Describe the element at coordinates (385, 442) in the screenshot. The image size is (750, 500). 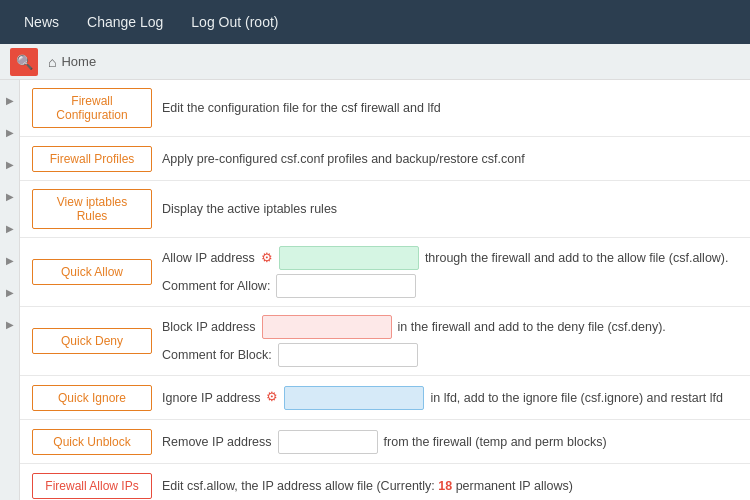
I see `quick-unblock-row: Quick Unblock Remove IP address from the…` at that location.